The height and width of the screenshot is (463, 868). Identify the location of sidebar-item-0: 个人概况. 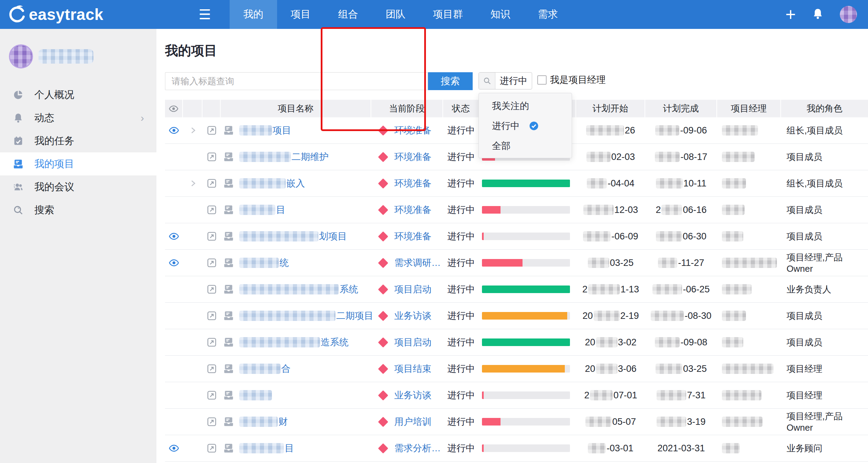
(78, 95).